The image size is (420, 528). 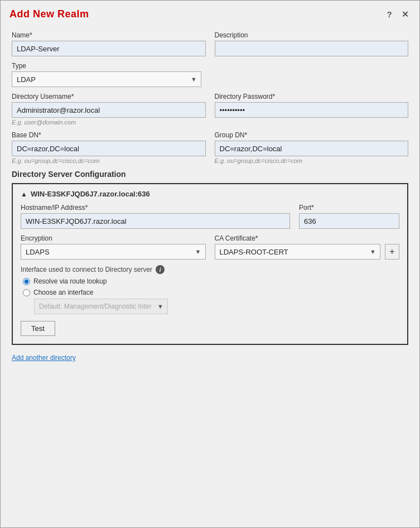 What do you see at coordinates (210, 13) in the screenshot?
I see `dialog-header: Add New Realm ? ✕` at bounding box center [210, 13].